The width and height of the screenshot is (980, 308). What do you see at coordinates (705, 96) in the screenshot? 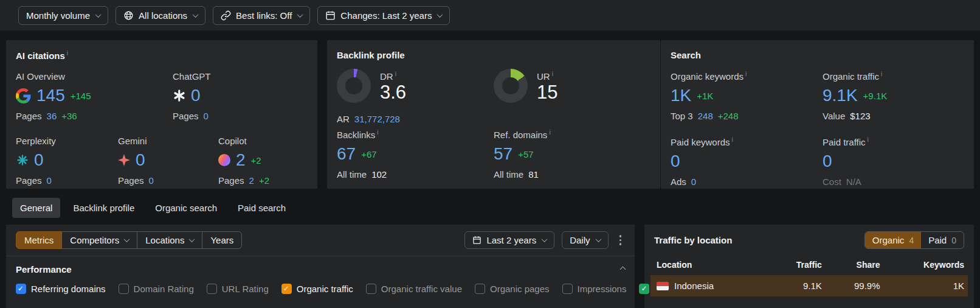
I see `organic-keywords-delta: +1K` at bounding box center [705, 96].